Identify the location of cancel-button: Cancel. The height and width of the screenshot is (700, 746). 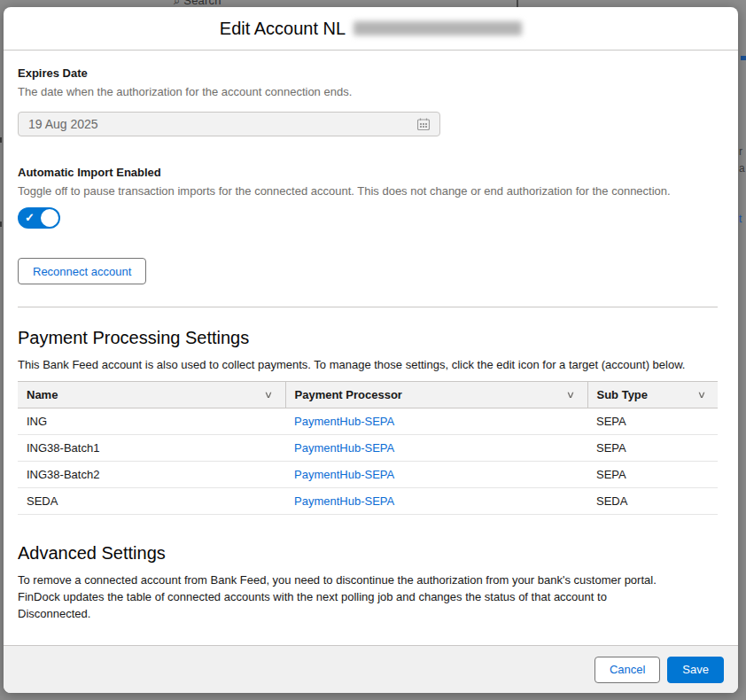
(627, 670).